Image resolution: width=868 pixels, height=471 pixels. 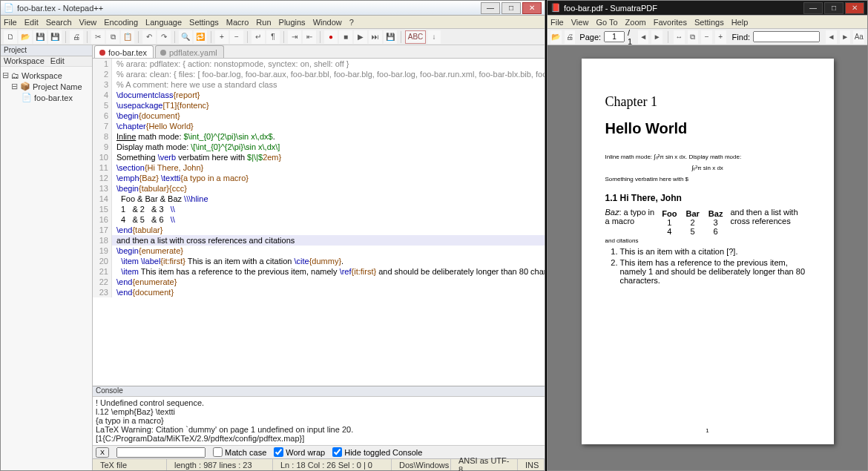 What do you see at coordinates (434, 37) in the screenshot?
I see `spell-next-icon: ↓` at bounding box center [434, 37].